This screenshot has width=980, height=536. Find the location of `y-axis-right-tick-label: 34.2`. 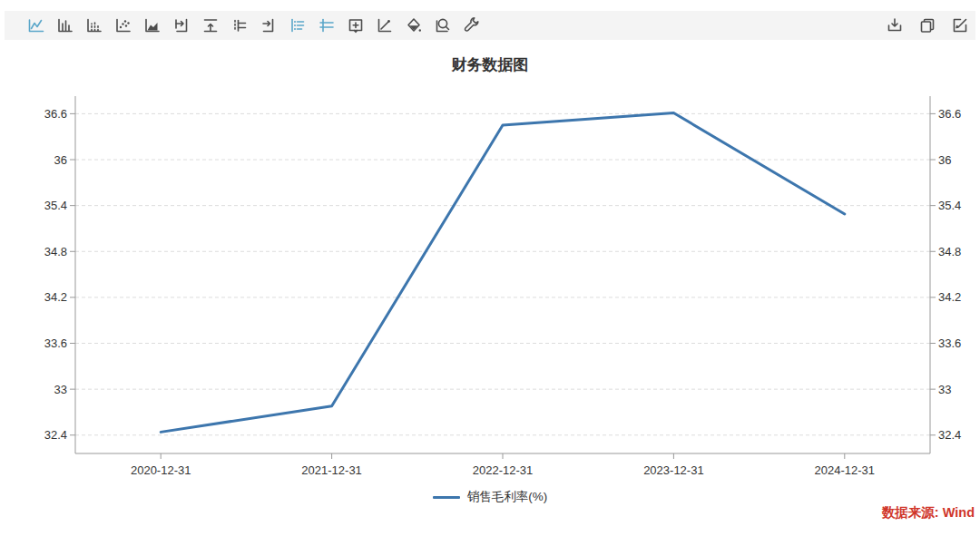

y-axis-right-tick-label: 34.2 is located at coordinates (949, 297).